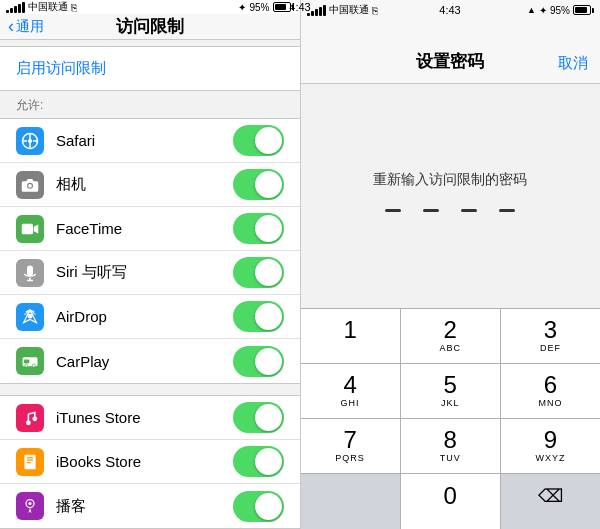 This screenshot has width=600, height=529. What do you see at coordinates (550, 385) in the screenshot?
I see `key-6-num: 6` at bounding box center [550, 385].